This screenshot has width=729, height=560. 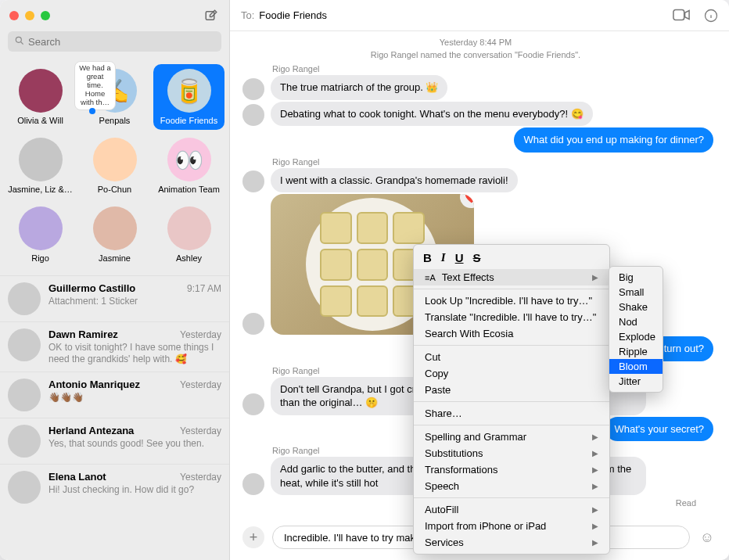 What do you see at coordinates (293, 16) in the screenshot?
I see `conversation-title: Foodie Friends` at bounding box center [293, 16].